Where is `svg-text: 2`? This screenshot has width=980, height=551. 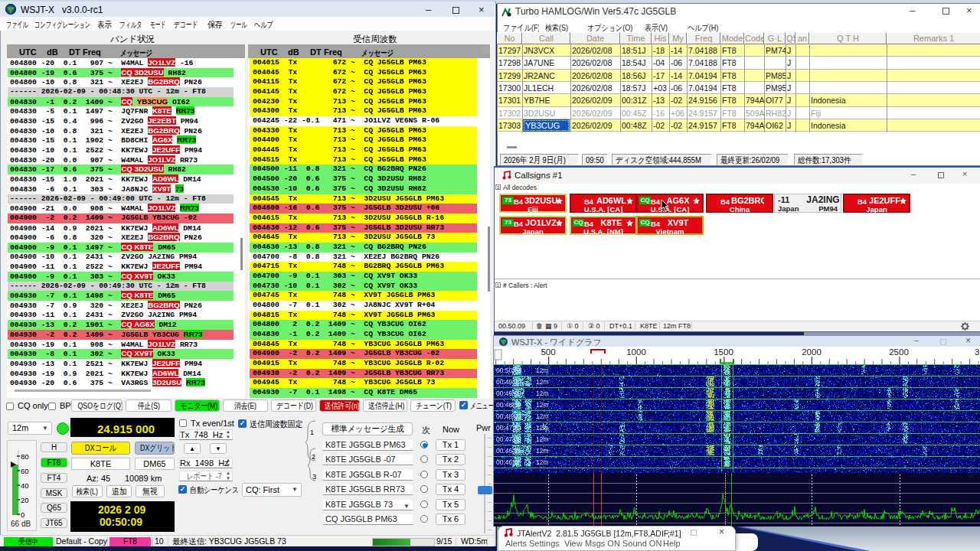 svg-text: 2 is located at coordinates (314, 457).